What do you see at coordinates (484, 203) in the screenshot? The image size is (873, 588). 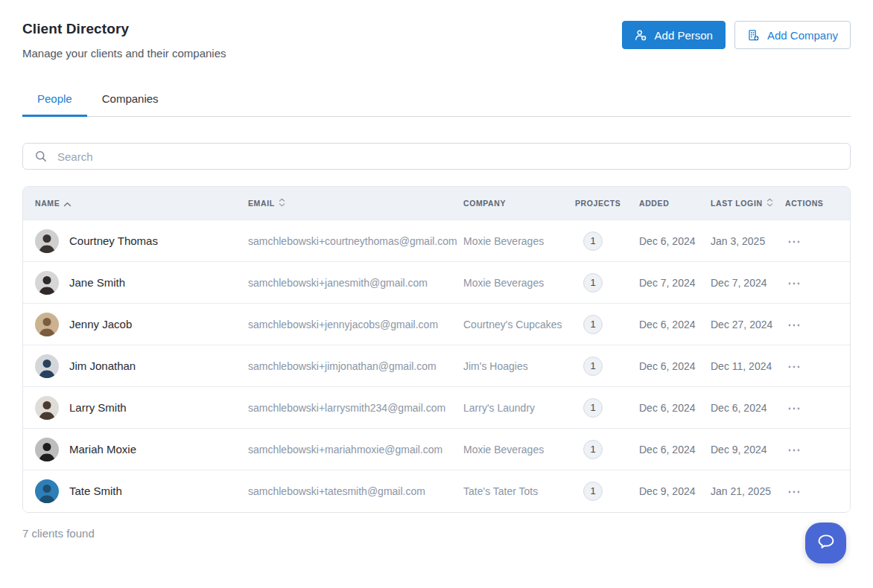 I see `column-label: COMPANY` at bounding box center [484, 203].